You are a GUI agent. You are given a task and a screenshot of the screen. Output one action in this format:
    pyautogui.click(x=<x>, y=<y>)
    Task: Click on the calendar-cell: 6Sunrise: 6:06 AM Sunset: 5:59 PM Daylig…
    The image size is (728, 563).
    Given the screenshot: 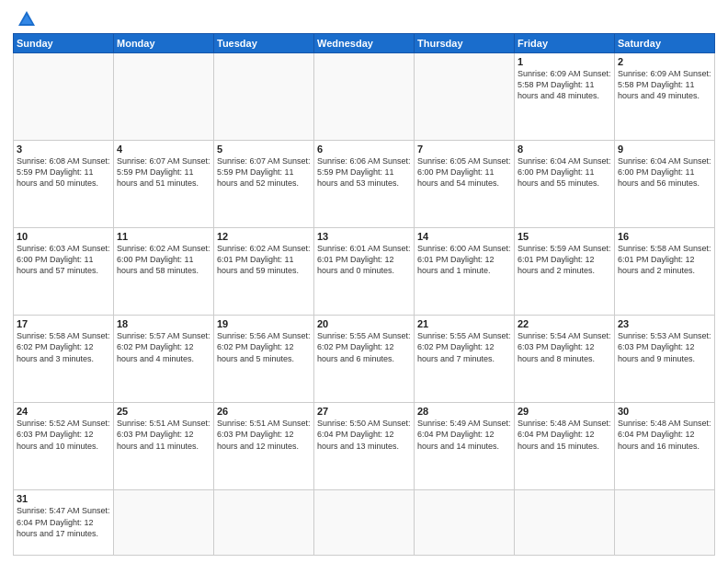 What is the action you would take?
    pyautogui.click(x=364, y=184)
    